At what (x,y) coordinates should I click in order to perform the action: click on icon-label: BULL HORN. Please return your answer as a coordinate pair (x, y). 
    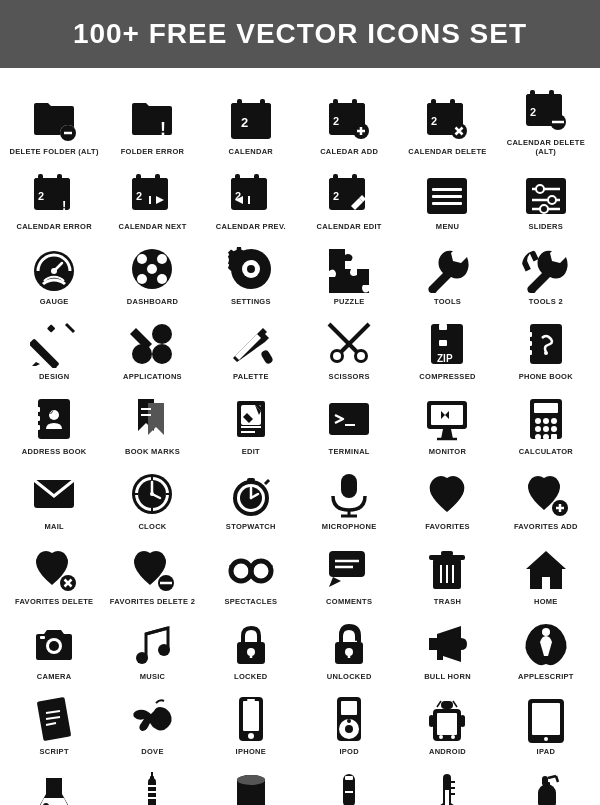
    Looking at the image, I should click on (448, 676).